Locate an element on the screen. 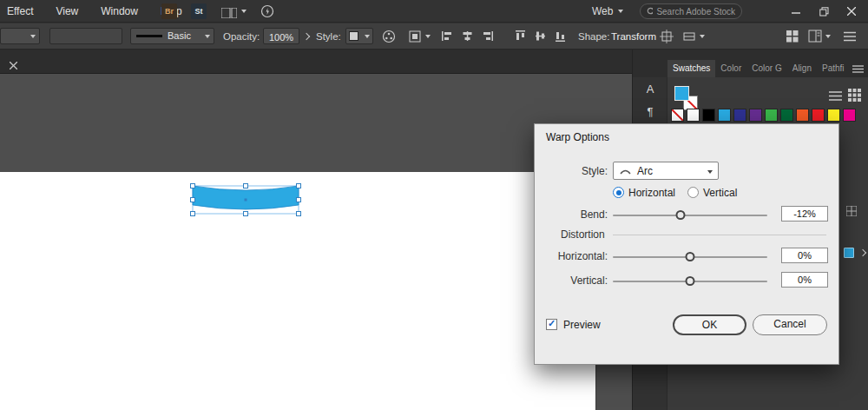 Image resolution: width=868 pixels, height=410 pixels. symbol-options-icon is located at coordinates (415, 36).